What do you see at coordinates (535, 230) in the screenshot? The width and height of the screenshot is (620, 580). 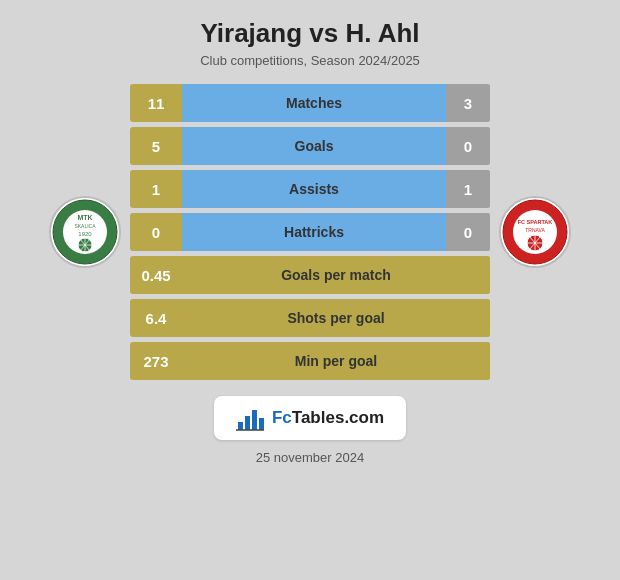 I see `svg-text: TRNAVA` at bounding box center [535, 230].